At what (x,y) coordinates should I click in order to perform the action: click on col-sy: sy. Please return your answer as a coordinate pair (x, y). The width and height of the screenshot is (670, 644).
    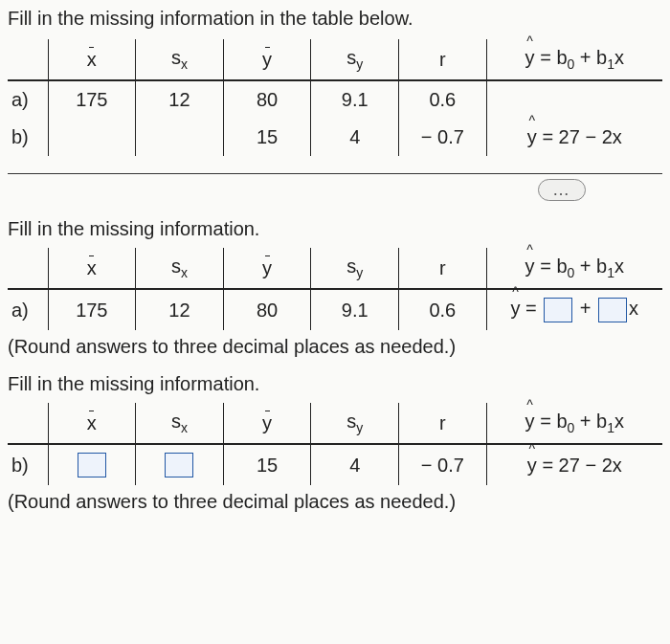
    Looking at the image, I should click on (355, 59).